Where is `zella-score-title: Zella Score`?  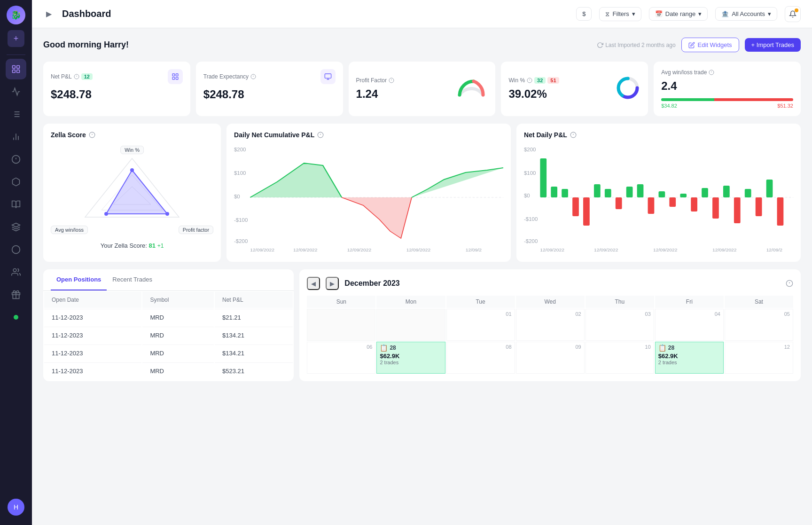 zella-score-title: Zella Score is located at coordinates (132, 135).